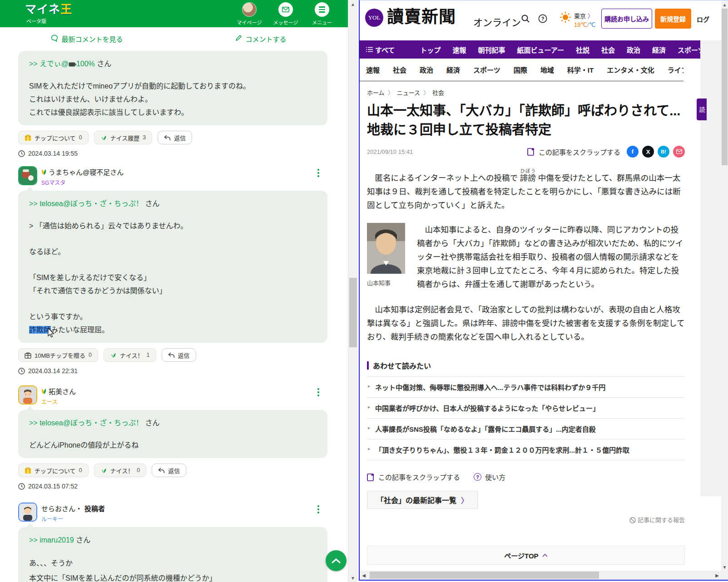 The width and height of the screenshot is (728, 582). I want to click on nav-morning-paper: 朝刊記事, so click(491, 50).